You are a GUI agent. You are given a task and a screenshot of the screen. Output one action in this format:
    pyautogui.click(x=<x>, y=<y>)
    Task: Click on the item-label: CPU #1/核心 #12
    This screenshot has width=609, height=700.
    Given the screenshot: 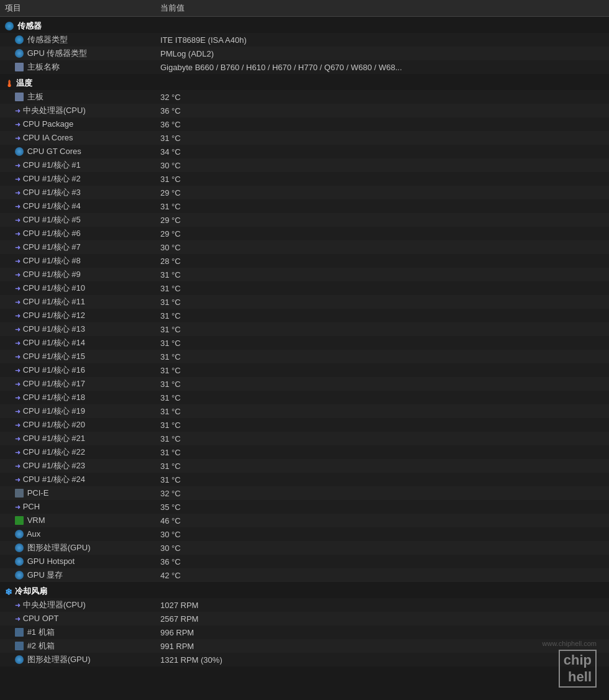 What is the action you would take?
    pyautogui.click(x=54, y=316)
    